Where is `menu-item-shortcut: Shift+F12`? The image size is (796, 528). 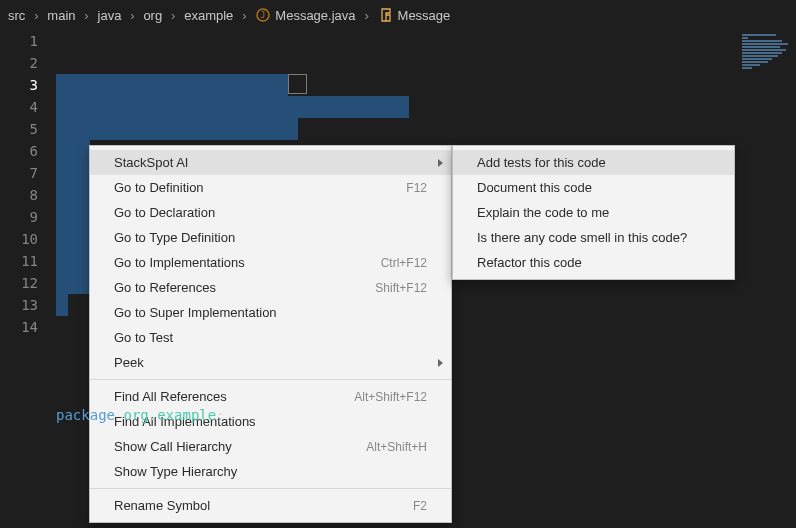 menu-item-shortcut: Shift+F12 is located at coordinates (401, 288).